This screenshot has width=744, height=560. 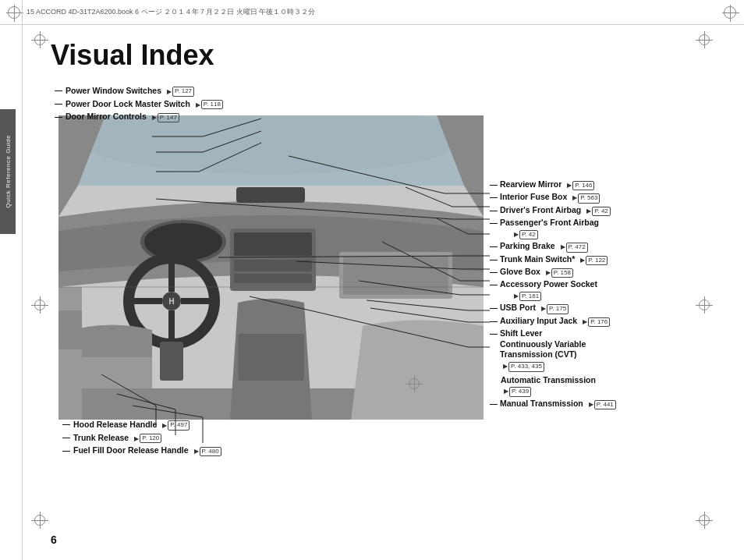 What do you see at coordinates (129, 91) in the screenshot?
I see `label-text: Power Window Switches ▶ P. 127` at bounding box center [129, 91].